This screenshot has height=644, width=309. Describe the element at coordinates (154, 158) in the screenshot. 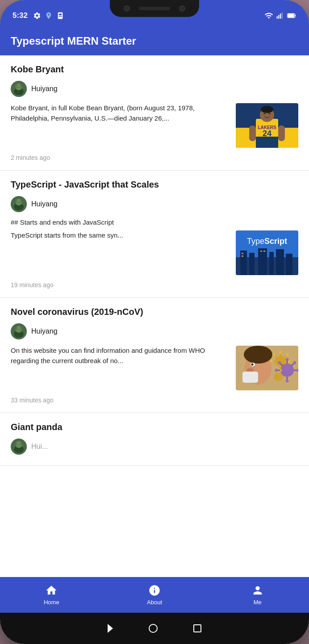

I see `timestamp-kobe: 2 minutes ago` at that location.